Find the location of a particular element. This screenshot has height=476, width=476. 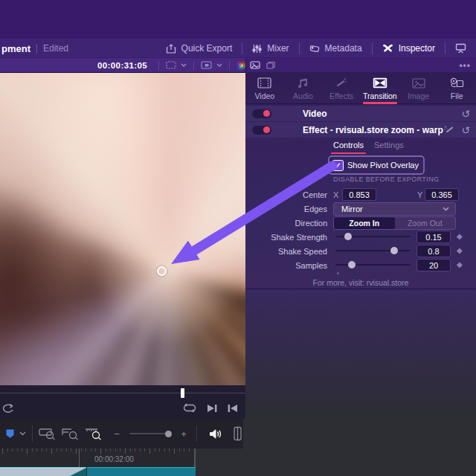

shake-strength-slider is located at coordinates (373, 237).